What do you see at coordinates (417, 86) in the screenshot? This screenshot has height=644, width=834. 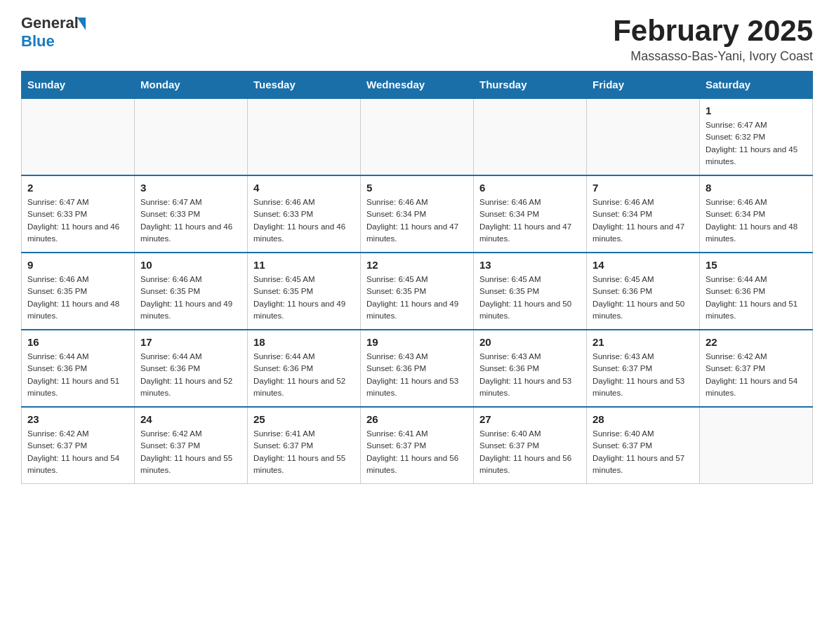 I see `calendar-header: SundayMondayTuesdayWednesdayThursdayFrid…` at bounding box center [417, 86].